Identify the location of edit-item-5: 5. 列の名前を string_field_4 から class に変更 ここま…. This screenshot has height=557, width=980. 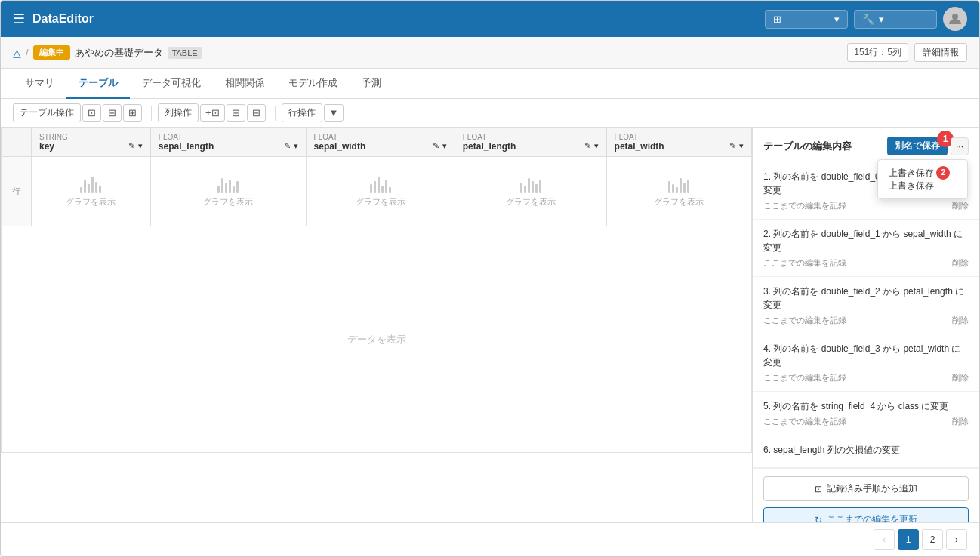
(866, 414).